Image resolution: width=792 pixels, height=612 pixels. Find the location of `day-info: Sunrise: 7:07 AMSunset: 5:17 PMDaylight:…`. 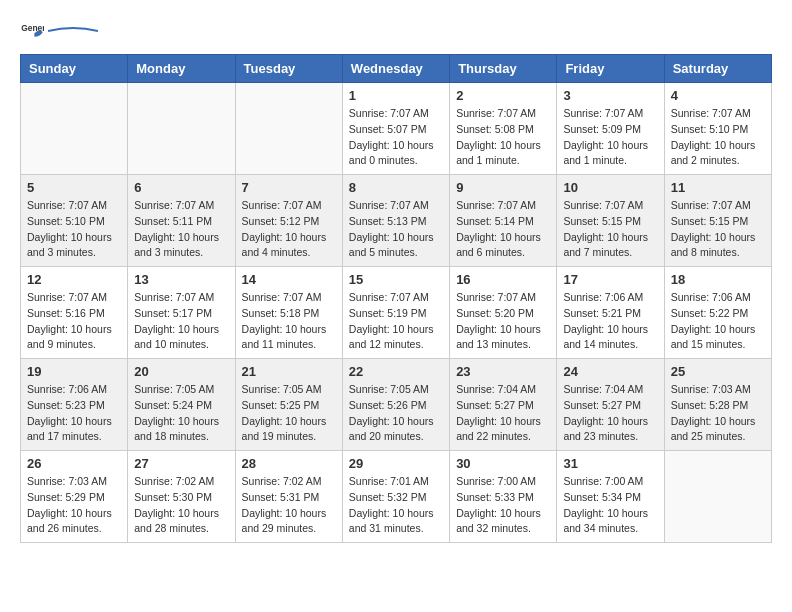

day-info: Sunrise: 7:07 AMSunset: 5:17 PMDaylight:… is located at coordinates (181, 322).